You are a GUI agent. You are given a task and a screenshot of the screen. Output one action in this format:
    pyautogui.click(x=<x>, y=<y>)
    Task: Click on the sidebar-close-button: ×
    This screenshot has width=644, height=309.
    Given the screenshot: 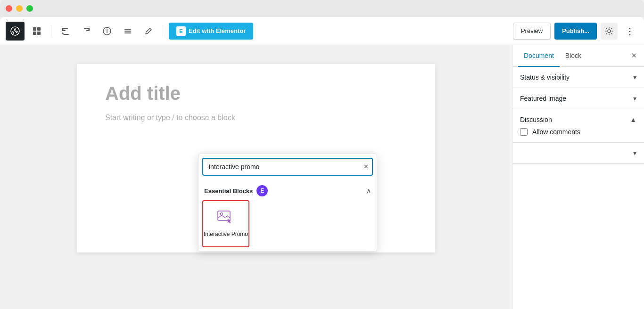 What is the action you would take?
    pyautogui.click(x=634, y=56)
    